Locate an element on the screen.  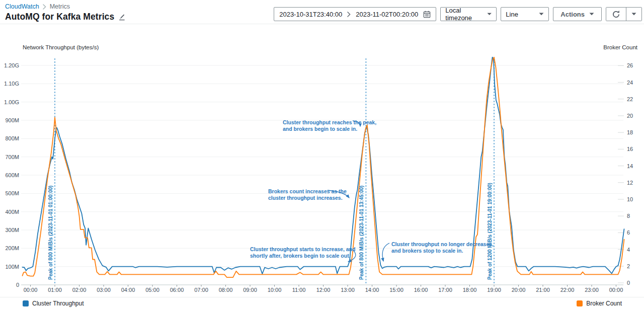
chart-annotation: Cluster throughput reaches the peak,and … is located at coordinates (330, 126).